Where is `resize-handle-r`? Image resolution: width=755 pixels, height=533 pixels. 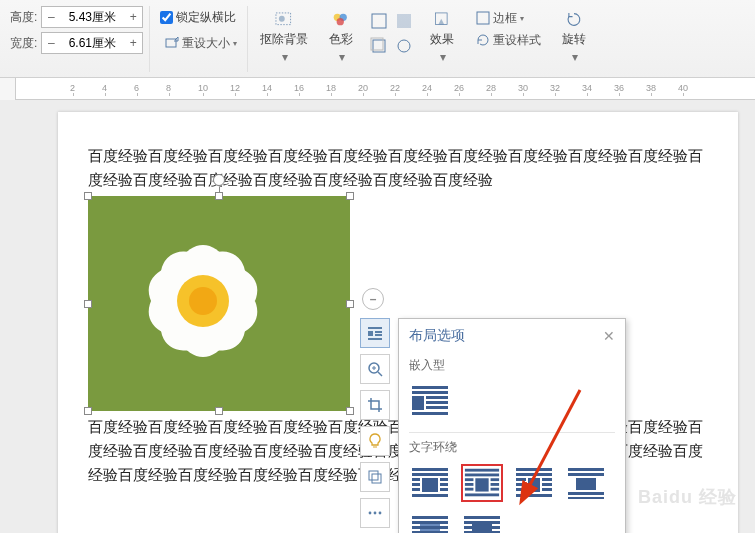 resize-handle-r is located at coordinates (350, 304).